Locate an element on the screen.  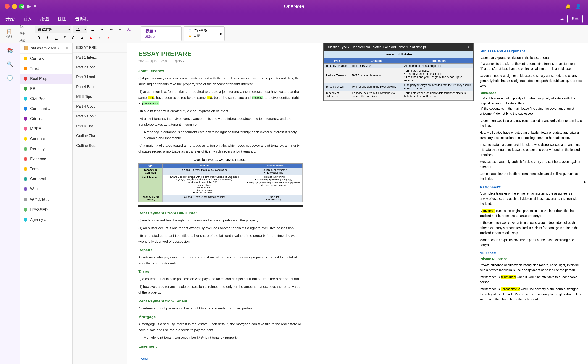
co-row-1: Tenancy in Common To A and B (Default fo… is located at coordinates (221, 171).